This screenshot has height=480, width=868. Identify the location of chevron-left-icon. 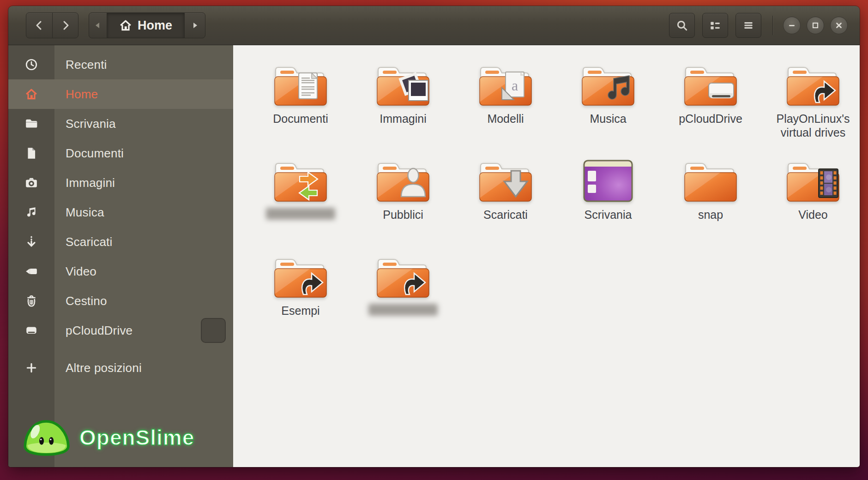
(39, 25).